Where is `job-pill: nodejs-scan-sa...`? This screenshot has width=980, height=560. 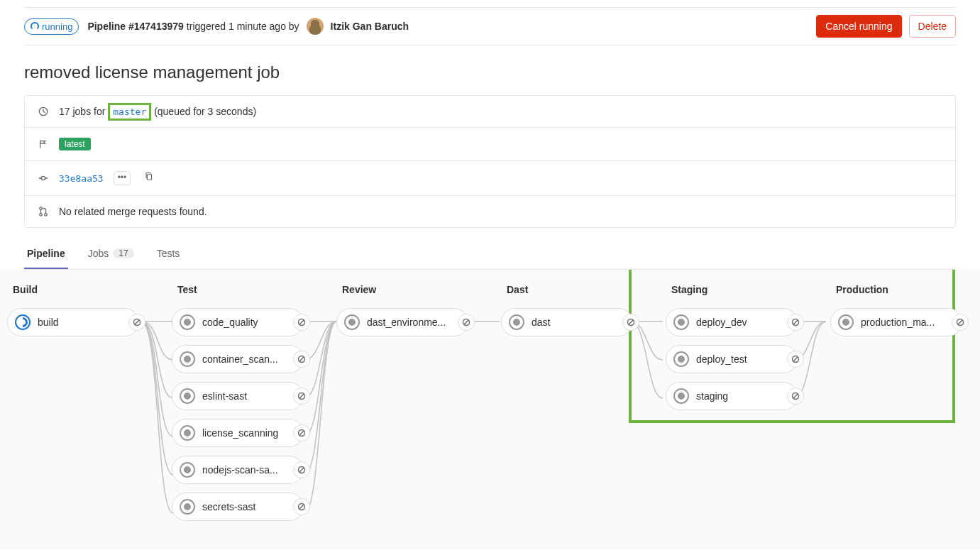
job-pill: nodejs-scan-sa... is located at coordinates (238, 470).